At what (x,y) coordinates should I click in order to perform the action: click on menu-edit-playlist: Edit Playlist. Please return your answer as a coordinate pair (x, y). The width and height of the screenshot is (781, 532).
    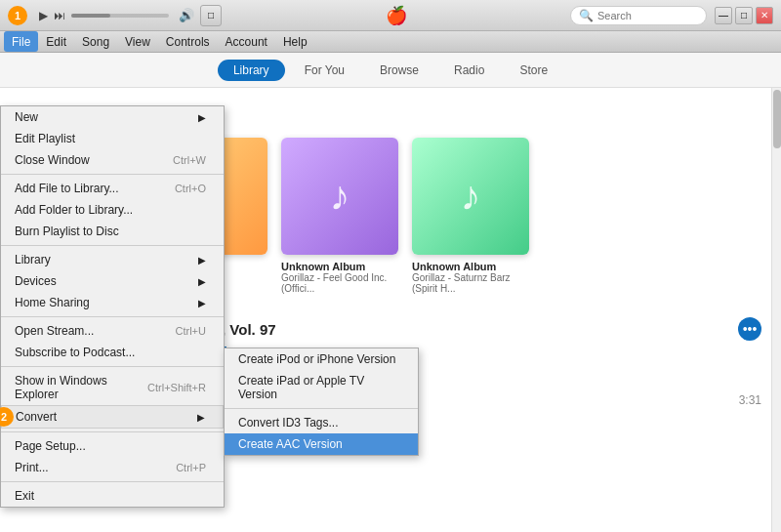
    Looking at the image, I should click on (112, 139).